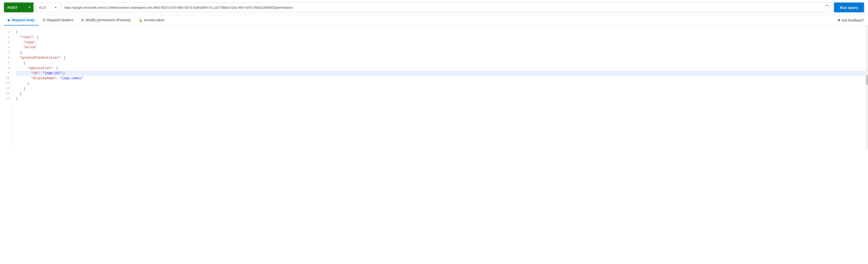 The width and height of the screenshot is (868, 264). I want to click on tab-access-token-label: Access token, so click(154, 20).